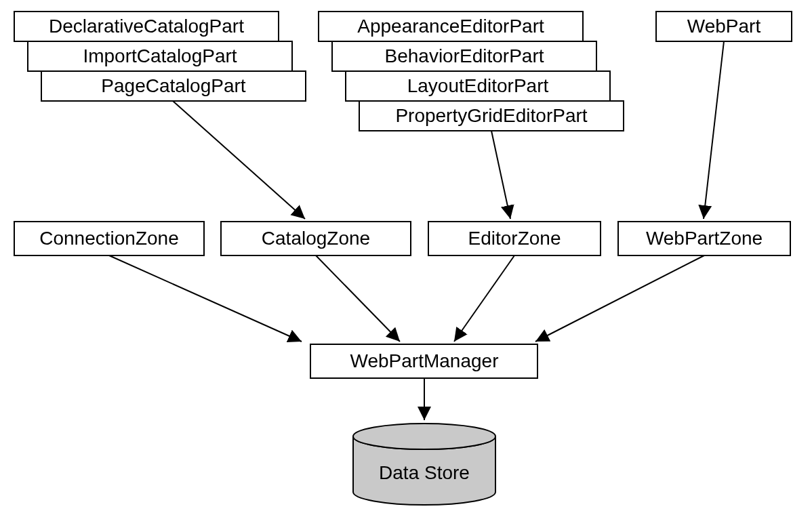  Describe the element at coordinates (515, 239) in the screenshot. I see `editor-zone-label: EditorZone` at that location.